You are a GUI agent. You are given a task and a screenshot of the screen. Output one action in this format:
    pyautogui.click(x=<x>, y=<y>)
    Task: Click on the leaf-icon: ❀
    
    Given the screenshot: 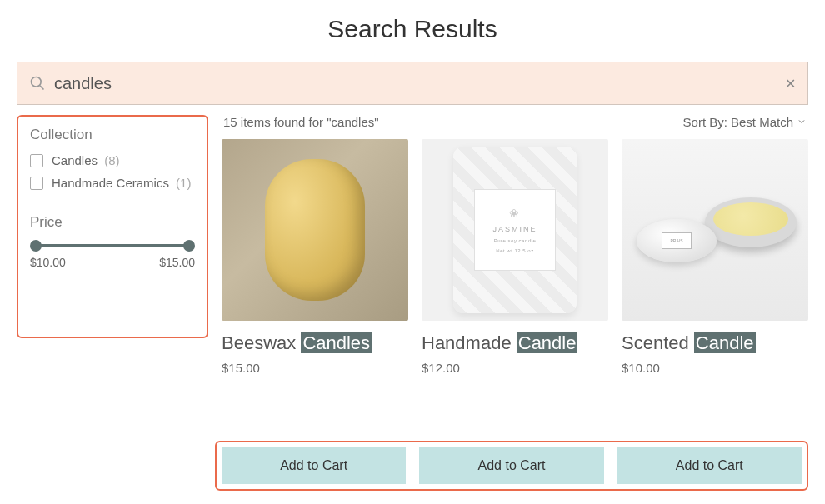 What is the action you would take?
    pyautogui.click(x=515, y=213)
    